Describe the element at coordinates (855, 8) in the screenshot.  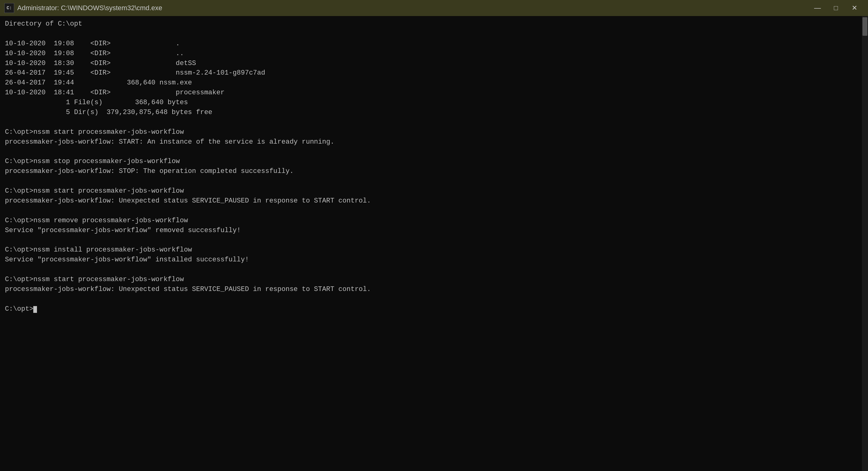
I see `close-button: ✕` at that location.